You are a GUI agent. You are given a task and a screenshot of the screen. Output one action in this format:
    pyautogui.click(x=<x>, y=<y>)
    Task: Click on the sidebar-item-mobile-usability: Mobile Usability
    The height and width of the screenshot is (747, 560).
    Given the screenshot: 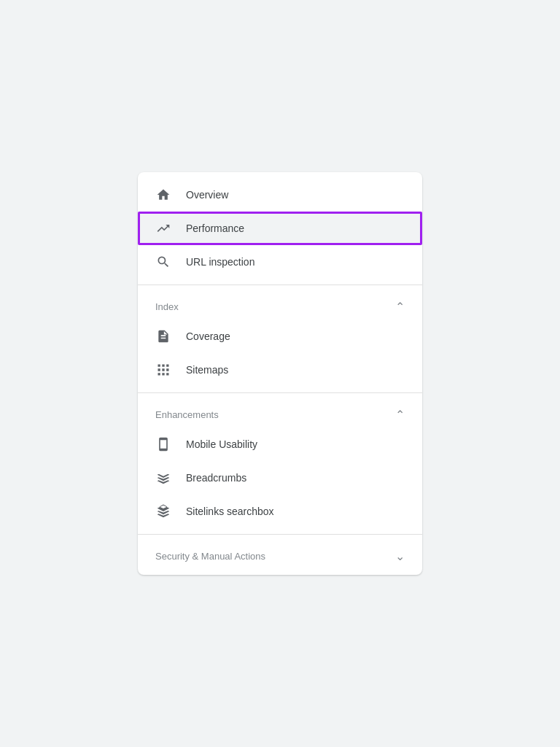 What is the action you would take?
    pyautogui.click(x=280, y=444)
    